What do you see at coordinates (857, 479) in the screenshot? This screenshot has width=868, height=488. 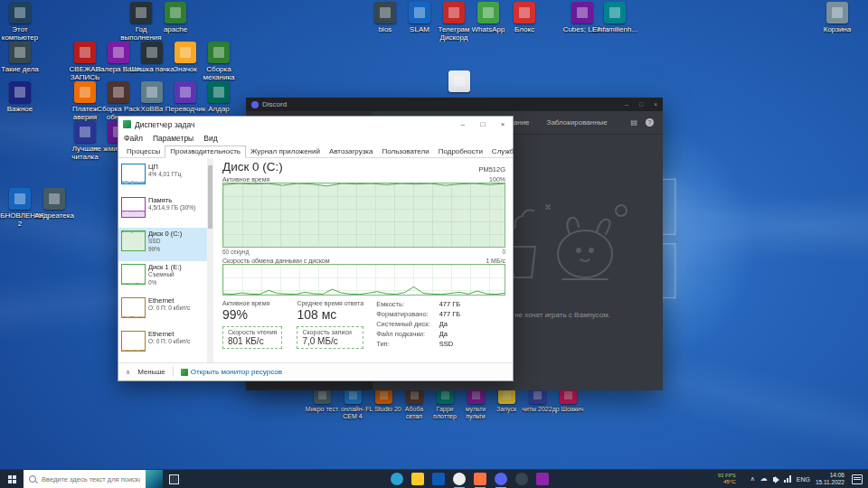 I see `action-center-icon` at bounding box center [857, 479].